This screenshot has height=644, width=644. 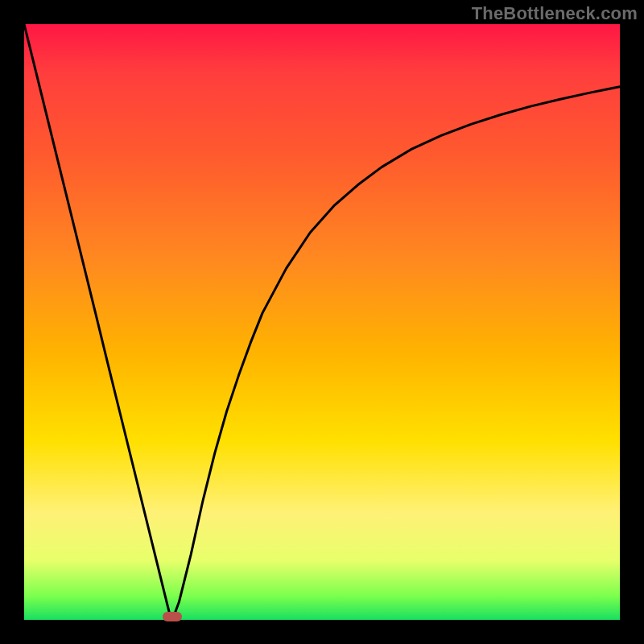 I want to click on minimum-marker, so click(x=172, y=617).